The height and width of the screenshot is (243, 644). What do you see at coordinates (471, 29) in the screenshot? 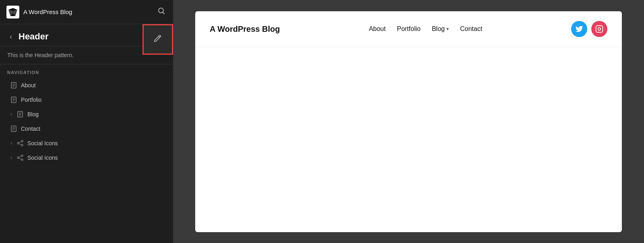
I see `preview-nav-contact: Contact` at bounding box center [471, 29].